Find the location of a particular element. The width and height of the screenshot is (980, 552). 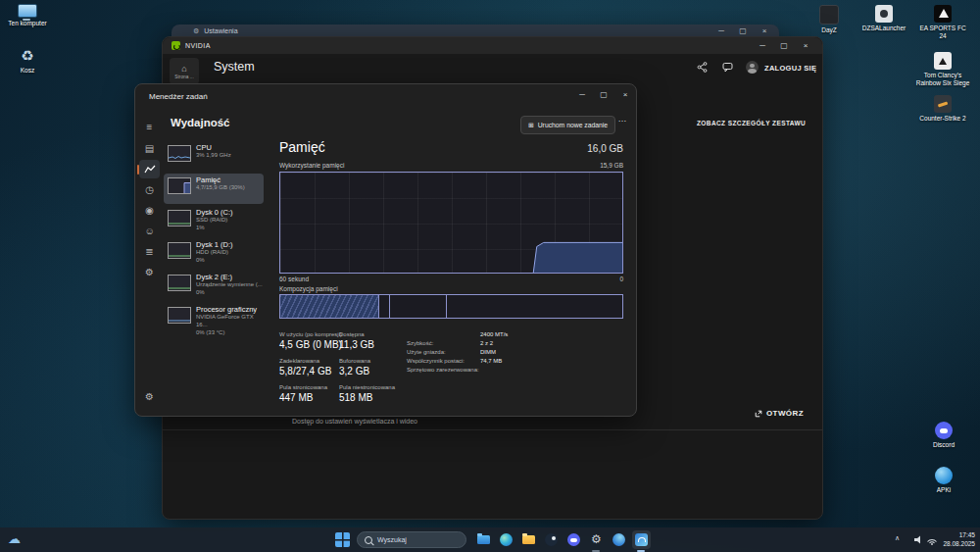

this-pc-icon is located at coordinates (27, 11).